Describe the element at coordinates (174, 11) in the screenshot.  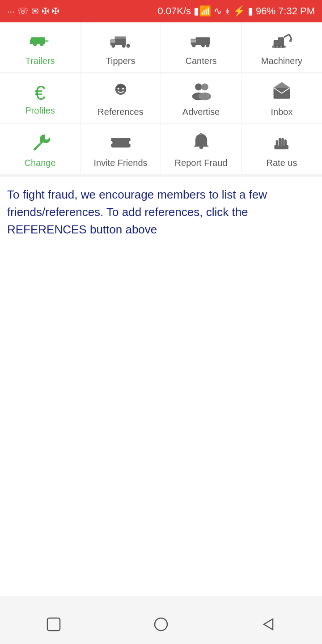
I see `network-speed: 0.07K/s` at that location.